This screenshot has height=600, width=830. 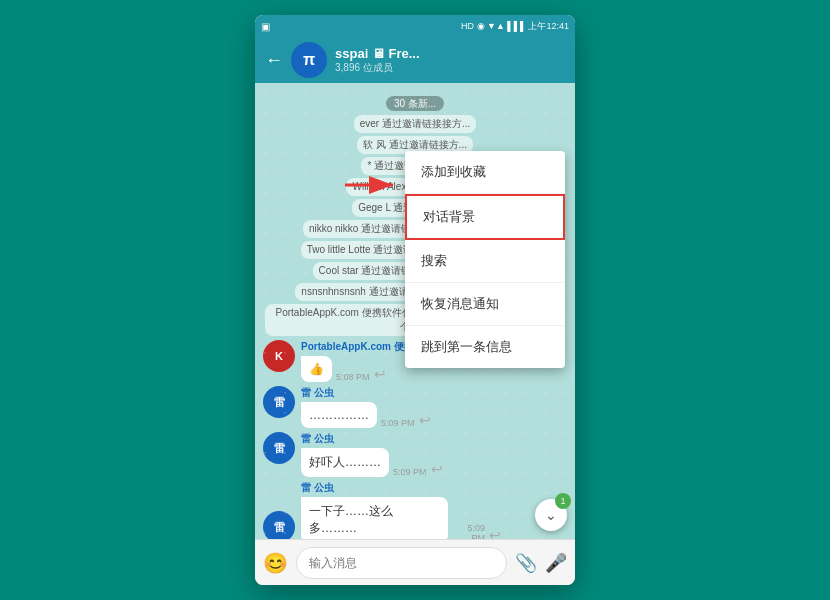 I want to click on status-time: 上午12:41, so click(x=548, y=26).